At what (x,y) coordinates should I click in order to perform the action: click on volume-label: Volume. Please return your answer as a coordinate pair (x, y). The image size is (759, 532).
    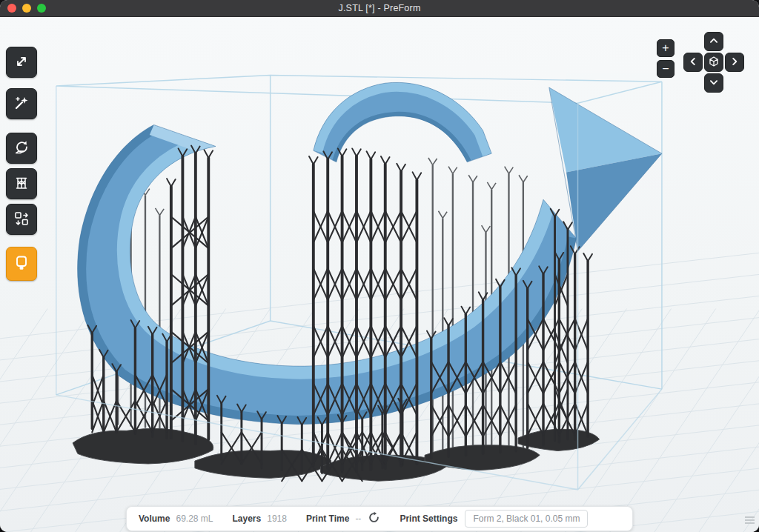
    Looking at the image, I should click on (154, 519).